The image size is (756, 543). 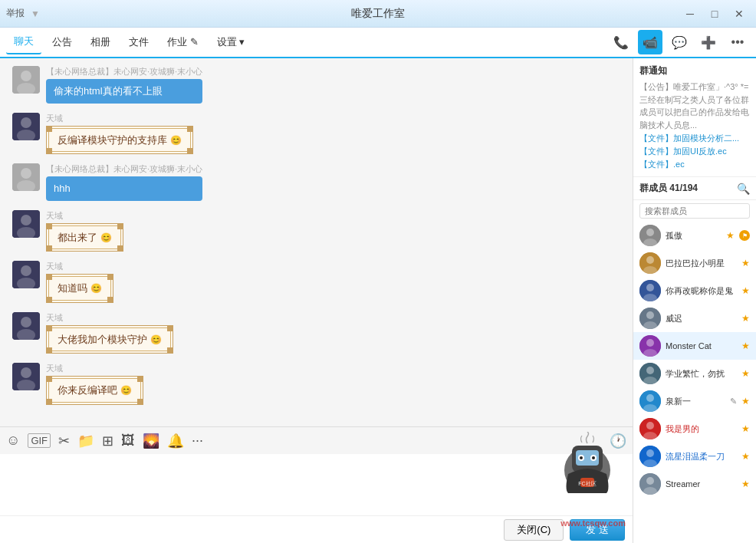 What do you see at coordinates (107, 441) in the screenshot?
I see `screenshot-button: ⊞` at bounding box center [107, 441].